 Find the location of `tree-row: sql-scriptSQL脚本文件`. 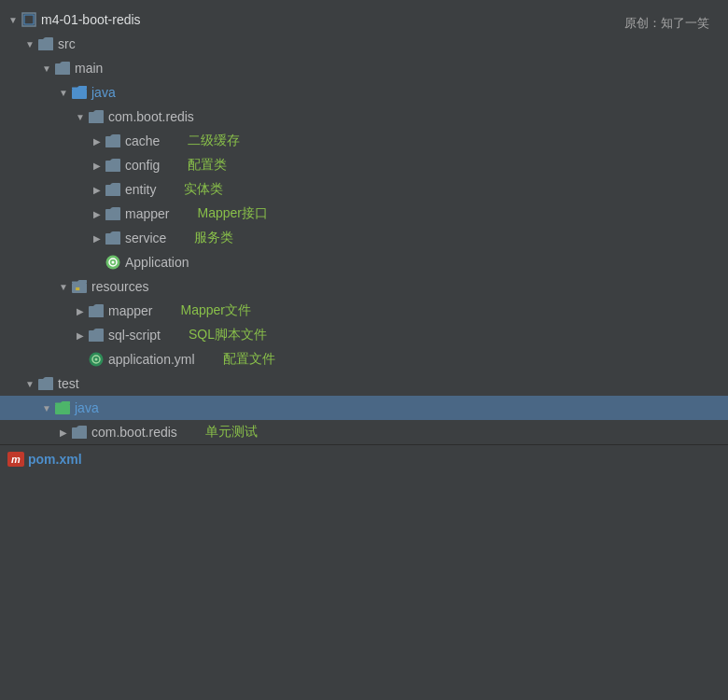

tree-row: sql-scriptSQL脚本文件 is located at coordinates (364, 335).